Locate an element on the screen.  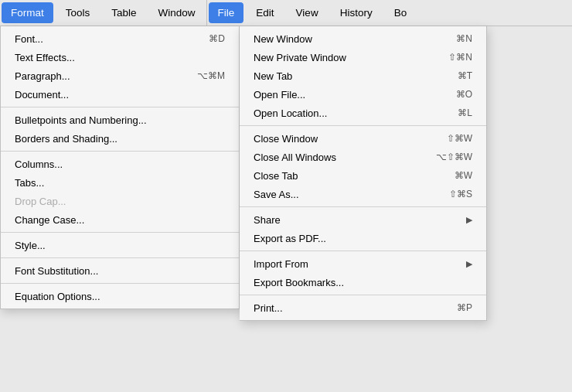
menu-item-open-location: Open Location... ⌘L is located at coordinates (363, 113).